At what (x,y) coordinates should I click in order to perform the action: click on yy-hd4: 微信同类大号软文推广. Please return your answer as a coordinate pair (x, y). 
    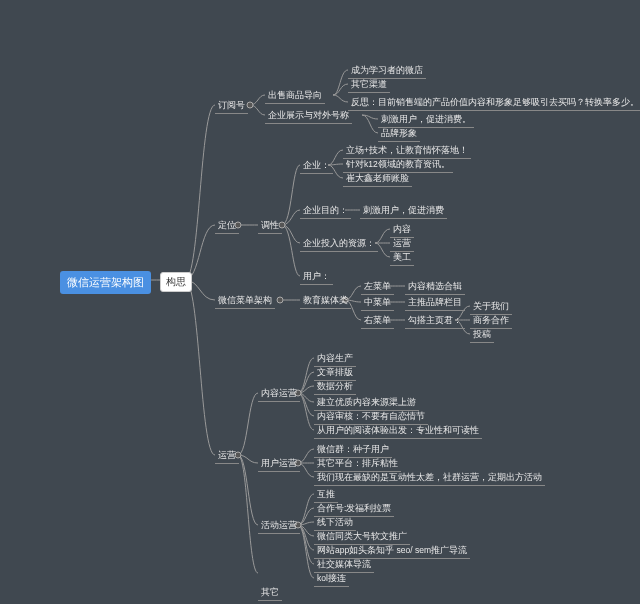
    Looking at the image, I should click on (362, 538).